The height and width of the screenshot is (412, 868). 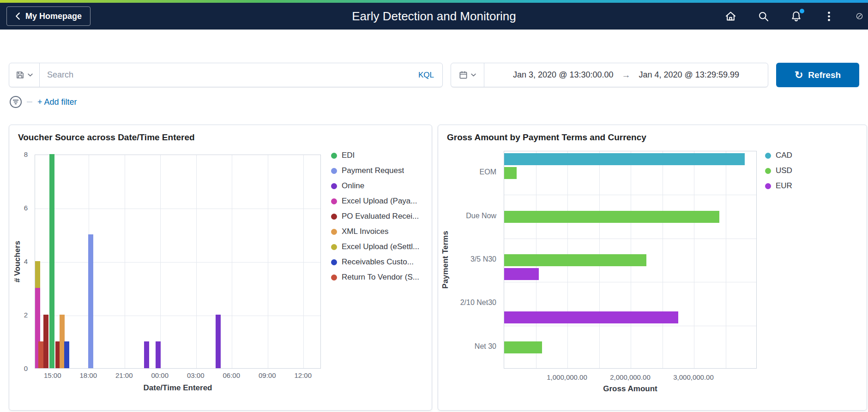 I want to click on refresh-button: ↻ Refresh, so click(x=818, y=75).